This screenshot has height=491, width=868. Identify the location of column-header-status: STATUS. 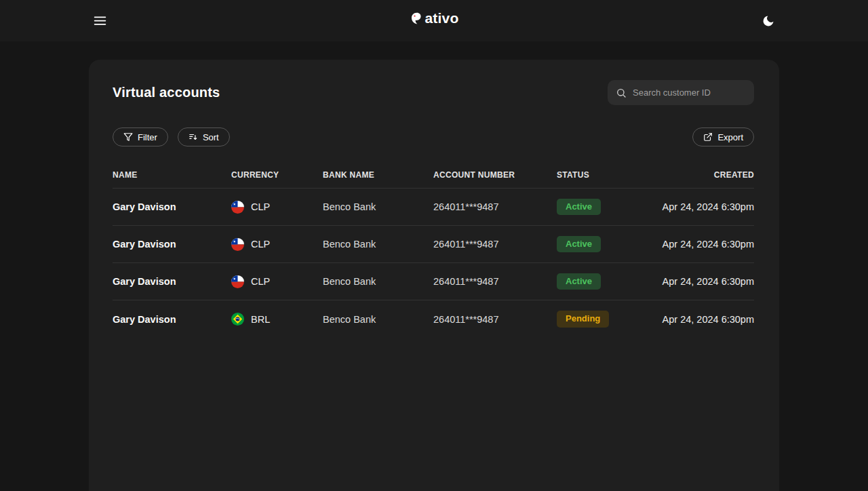
(601, 175).